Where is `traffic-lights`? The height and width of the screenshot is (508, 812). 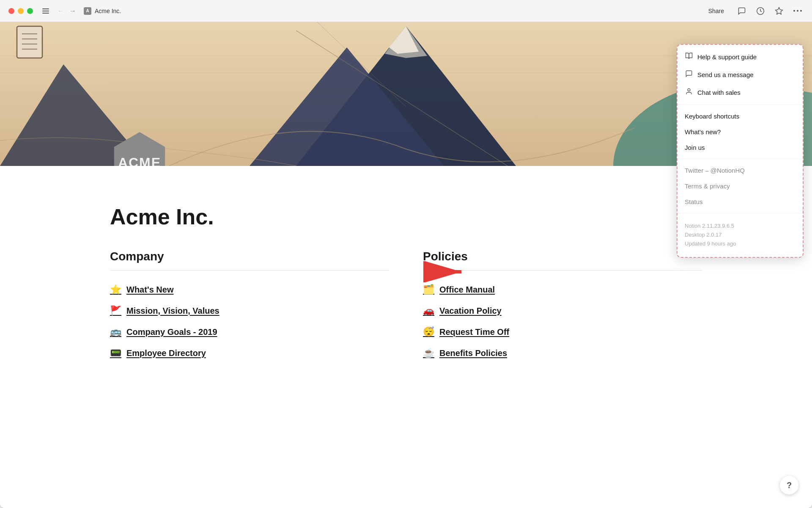 traffic-lights is located at coordinates (21, 11).